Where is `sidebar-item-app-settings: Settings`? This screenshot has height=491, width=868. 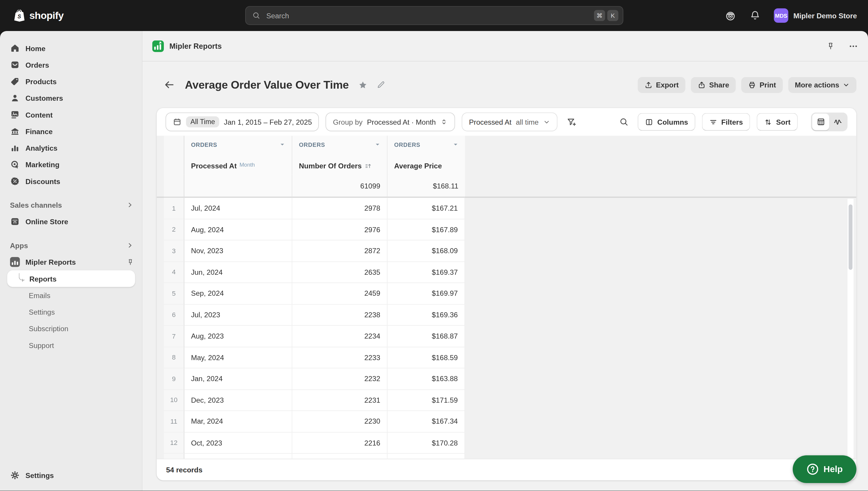 sidebar-item-app-settings: Settings is located at coordinates (71, 312).